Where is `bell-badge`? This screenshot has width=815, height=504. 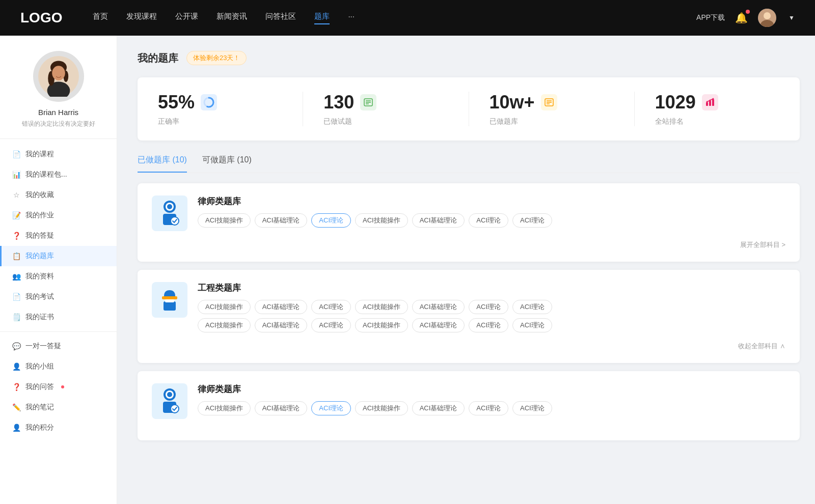
bell-badge is located at coordinates (748, 12).